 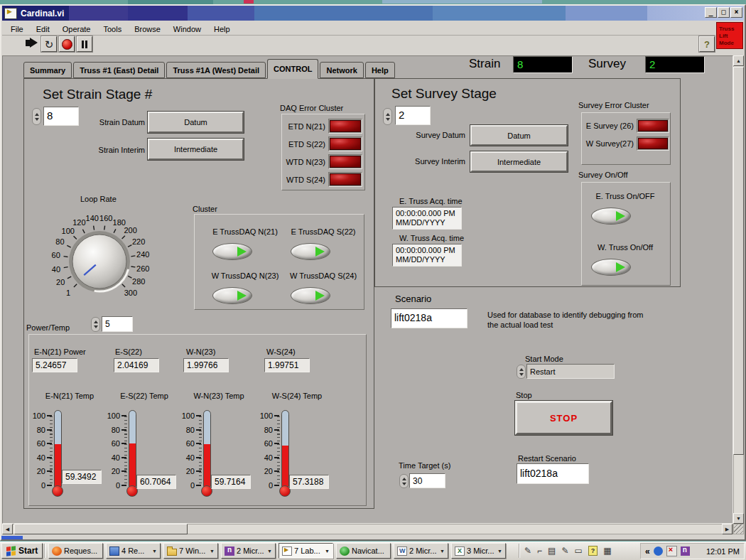 I want to click on horizontal-scroll-thumb, so click(x=101, y=529).